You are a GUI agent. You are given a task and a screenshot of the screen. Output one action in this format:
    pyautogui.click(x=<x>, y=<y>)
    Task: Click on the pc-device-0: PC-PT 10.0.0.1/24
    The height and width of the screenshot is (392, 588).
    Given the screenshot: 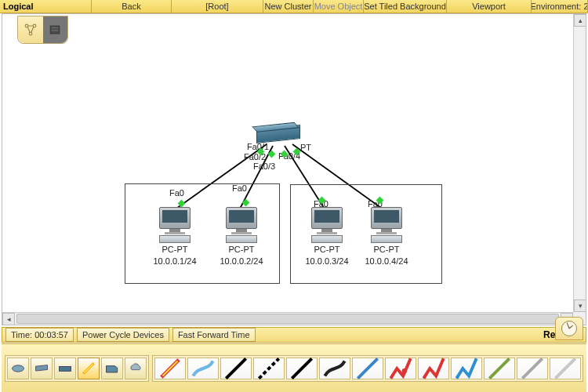 What is the action you would take?
    pyautogui.click(x=175, y=237)
    